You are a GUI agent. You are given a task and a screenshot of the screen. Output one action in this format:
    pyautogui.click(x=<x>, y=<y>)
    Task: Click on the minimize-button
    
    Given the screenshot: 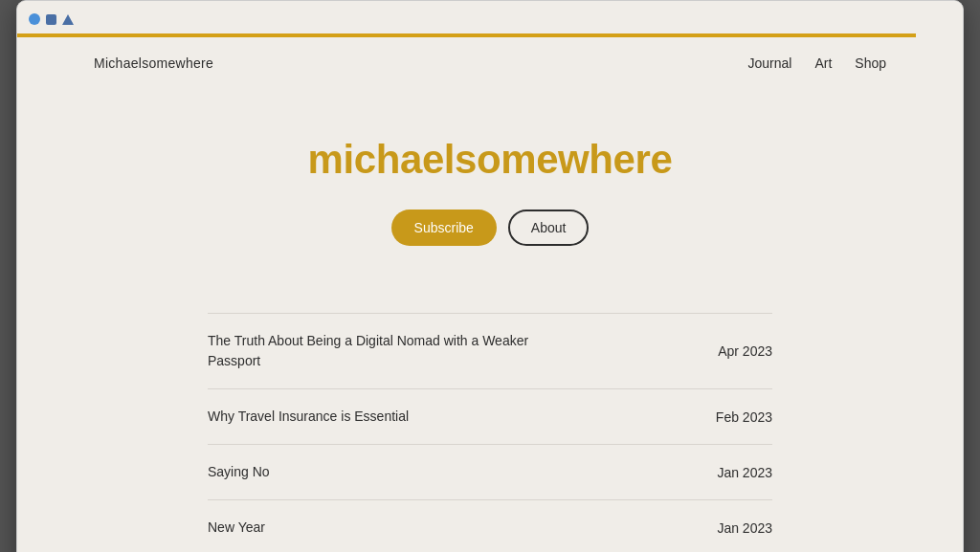 What is the action you would take?
    pyautogui.click(x=52, y=19)
    